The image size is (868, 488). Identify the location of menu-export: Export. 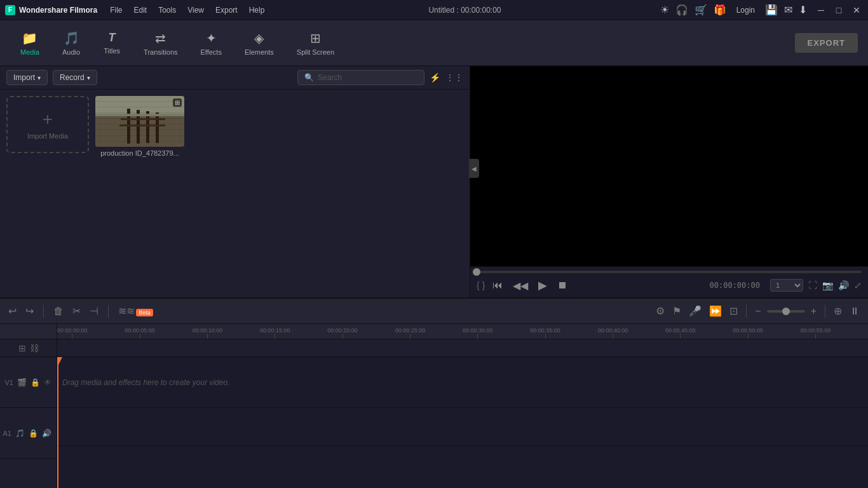
(226, 10).